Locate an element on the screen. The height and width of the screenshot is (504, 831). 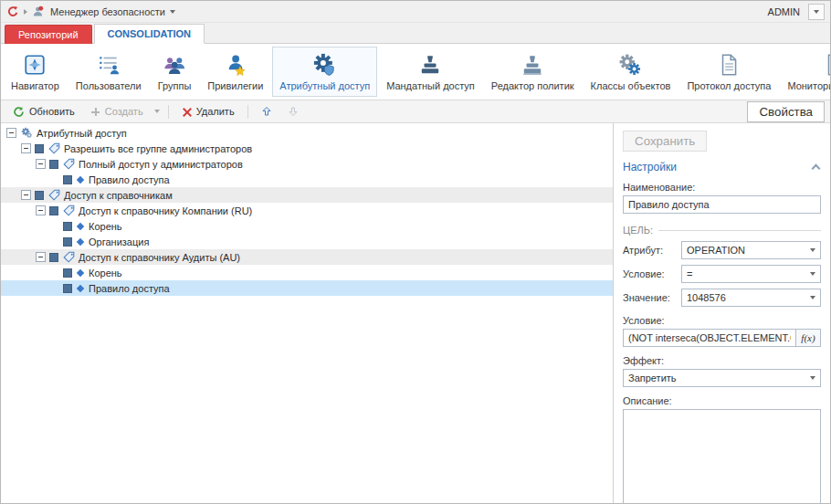
current-user-label: ADMIN is located at coordinates (784, 12).